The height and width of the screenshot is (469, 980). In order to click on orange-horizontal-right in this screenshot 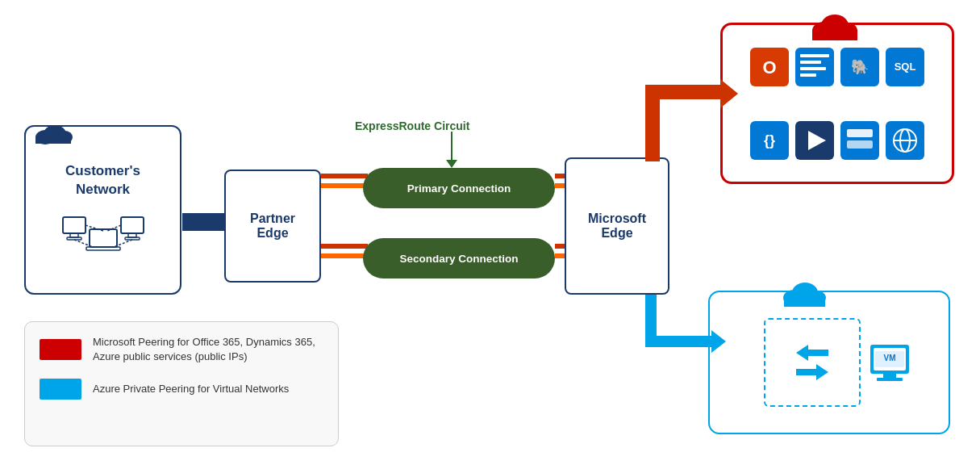, I will do `click(686, 92)`.